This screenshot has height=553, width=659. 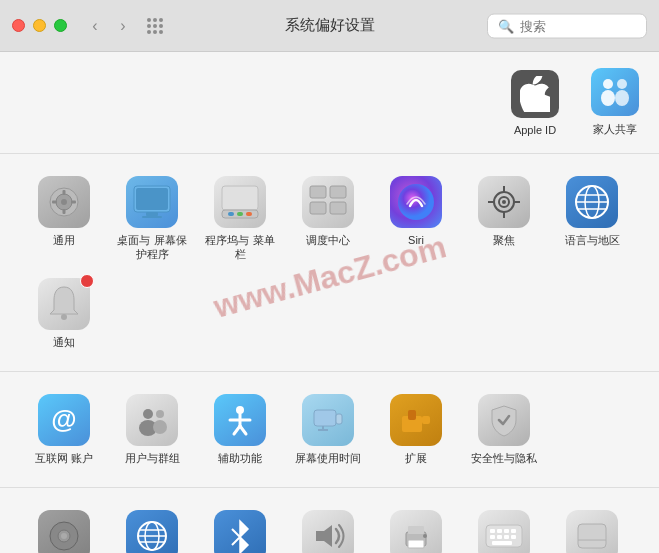 What do you see at coordinates (416, 202) in the screenshot?
I see `icon-box-siri2` at bounding box center [416, 202].